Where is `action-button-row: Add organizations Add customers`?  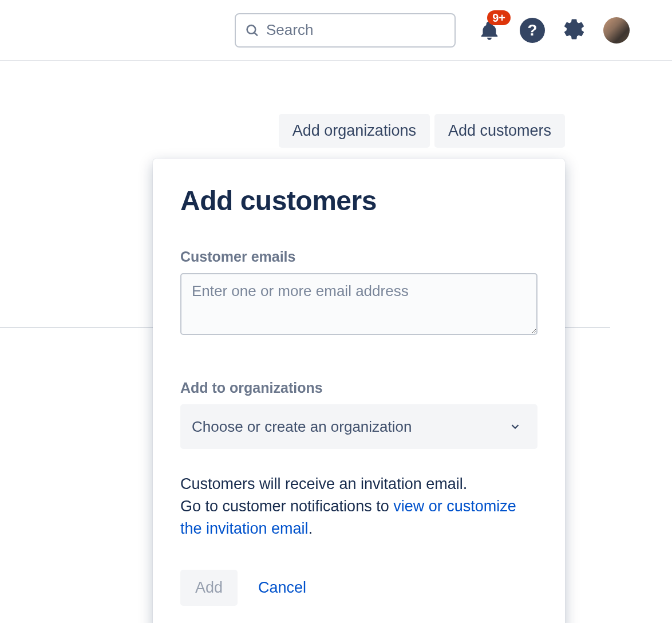 action-button-row: Add organizations Add customers is located at coordinates (422, 131).